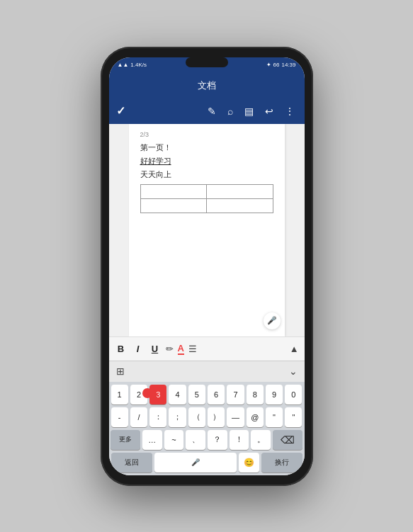 This screenshot has width=413, height=532. What do you see at coordinates (207, 86) in the screenshot?
I see `title-bar: 文档` at bounding box center [207, 86].